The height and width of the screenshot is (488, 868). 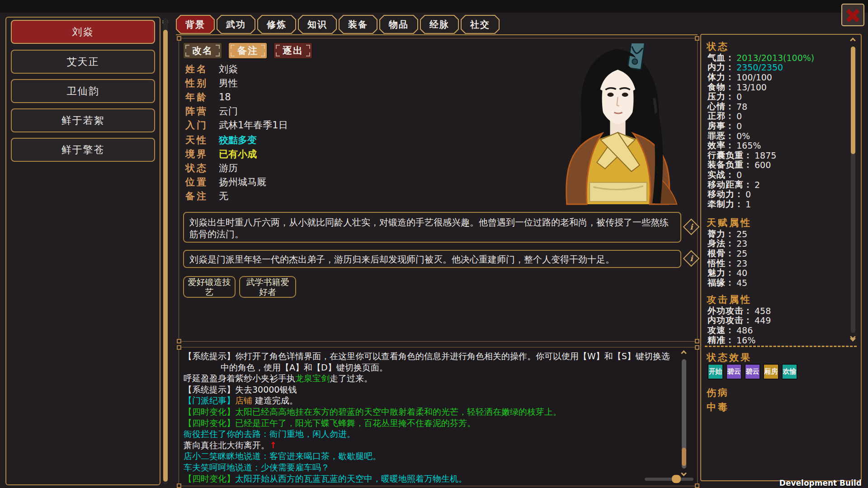 What do you see at coordinates (718, 47) in the screenshot?
I see `status-section-title: 状态` at bounding box center [718, 47].